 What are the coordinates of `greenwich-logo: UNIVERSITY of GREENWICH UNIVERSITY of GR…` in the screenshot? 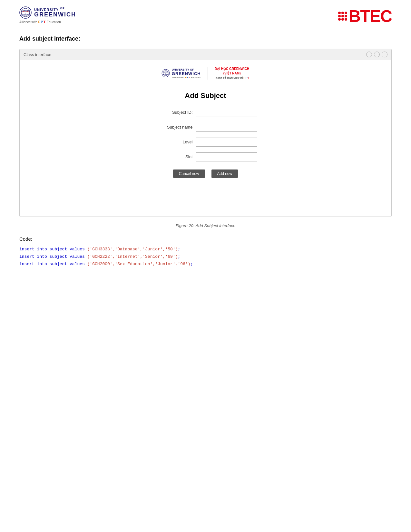 It's located at (48, 13).